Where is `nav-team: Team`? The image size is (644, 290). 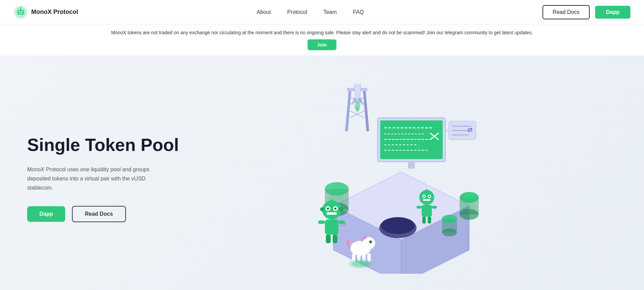
nav-team: Team is located at coordinates (330, 12).